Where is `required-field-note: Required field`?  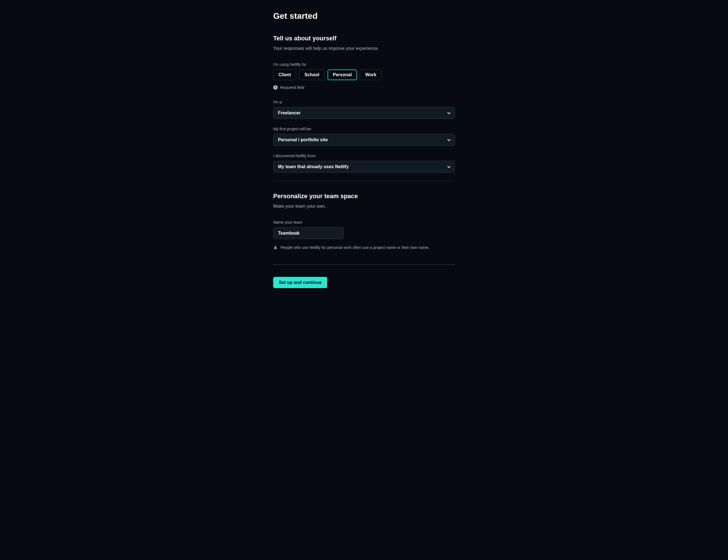 required-field-note: Required field is located at coordinates (364, 87).